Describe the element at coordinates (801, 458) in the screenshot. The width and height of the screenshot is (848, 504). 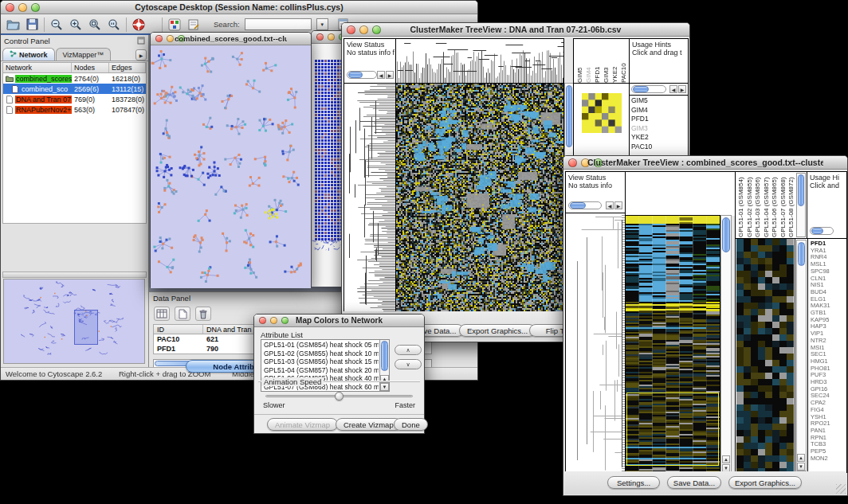
I see `scroll-up-icon: ▲` at that location.